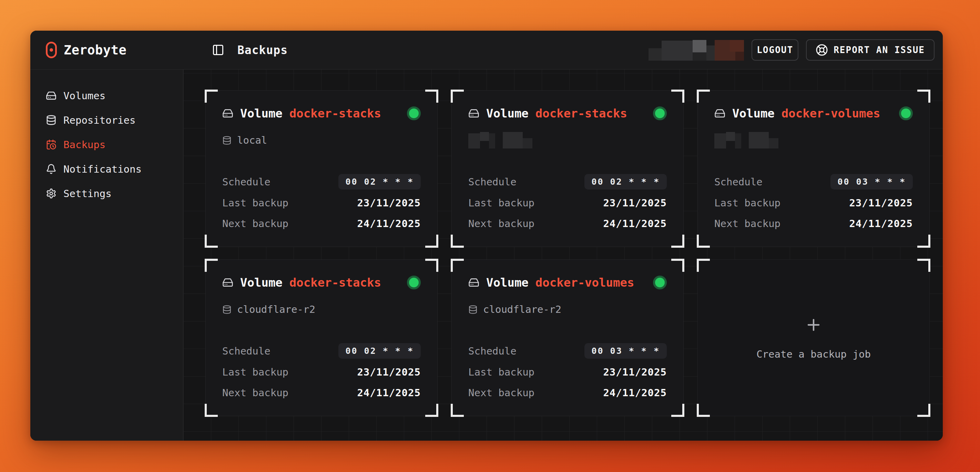 The image size is (980, 472). What do you see at coordinates (84, 96) in the screenshot?
I see `sidebar-item-label: Volumes` at bounding box center [84, 96].